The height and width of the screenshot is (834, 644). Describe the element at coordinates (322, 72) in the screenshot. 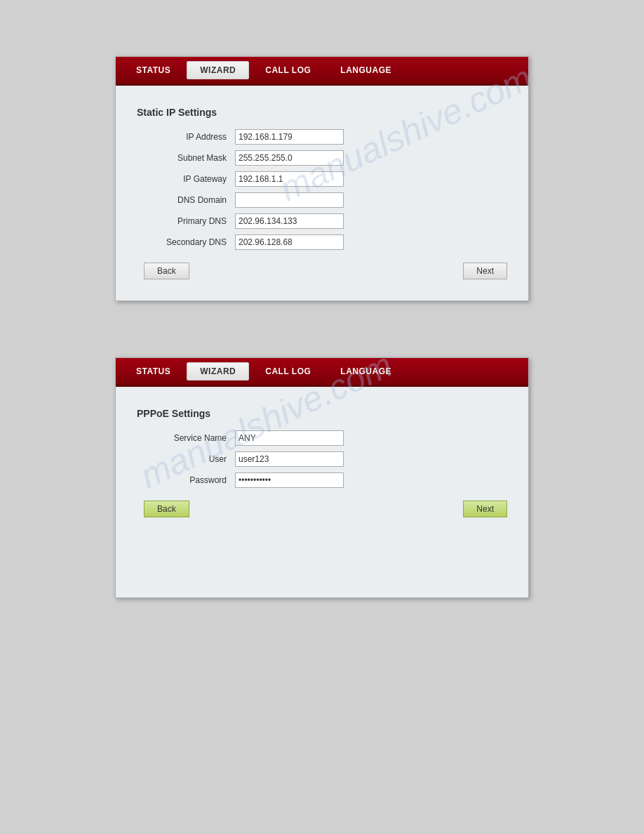

I see `nav-bar-1: STATUS WIZARD CALL LOG LANGUAGE` at that location.